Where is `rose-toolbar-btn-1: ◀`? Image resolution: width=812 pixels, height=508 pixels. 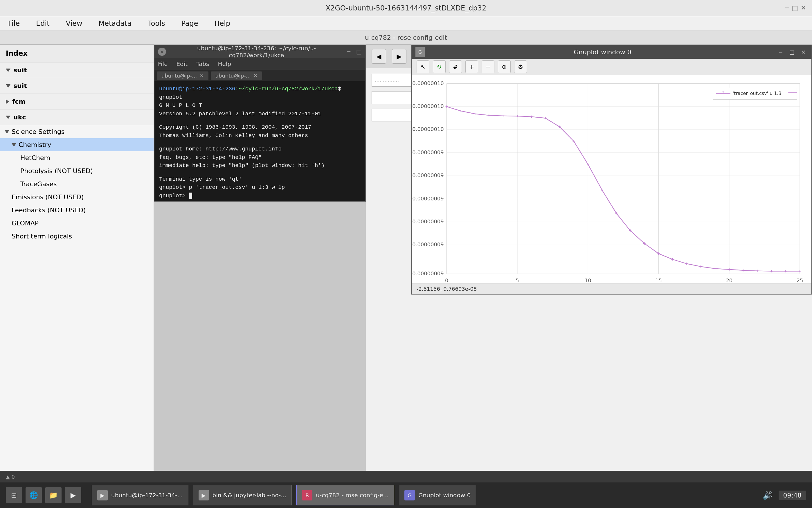 rose-toolbar-btn-1: ◀ is located at coordinates (379, 56).